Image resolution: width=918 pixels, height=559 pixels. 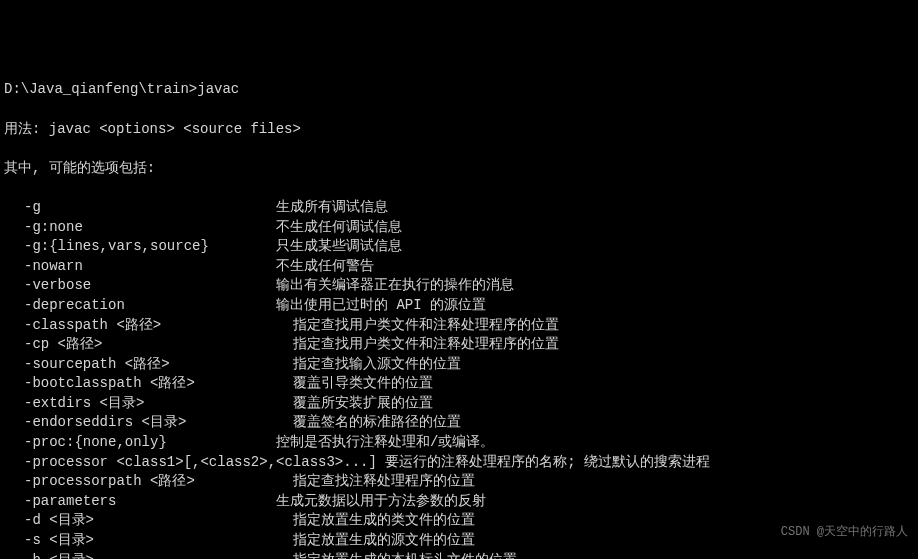 What do you see at coordinates (140, 423) in the screenshot?
I see `option-key: -endorseddirs <目录>` at bounding box center [140, 423].